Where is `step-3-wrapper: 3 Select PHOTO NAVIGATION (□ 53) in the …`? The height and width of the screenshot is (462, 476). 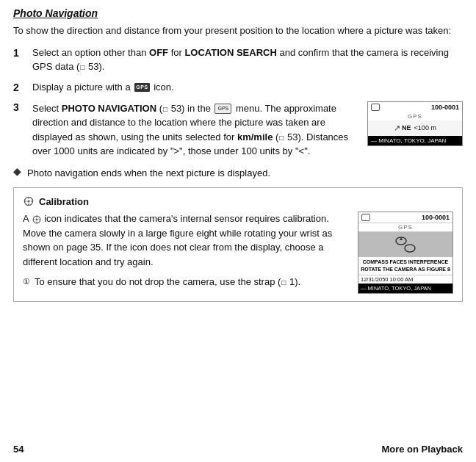 step-3-wrapper: 3 Select PHOTO NAVIGATION (□ 53) in the … is located at coordinates (238, 130).